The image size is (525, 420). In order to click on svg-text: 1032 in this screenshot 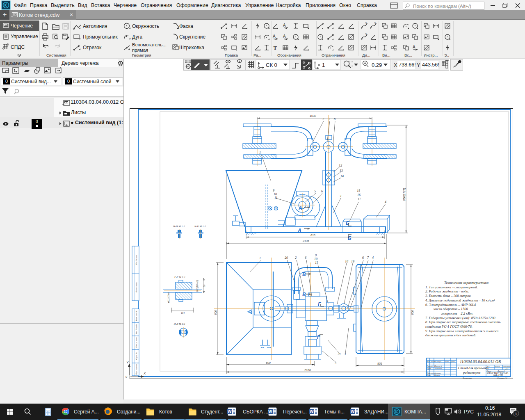, I will do `click(313, 116)`.